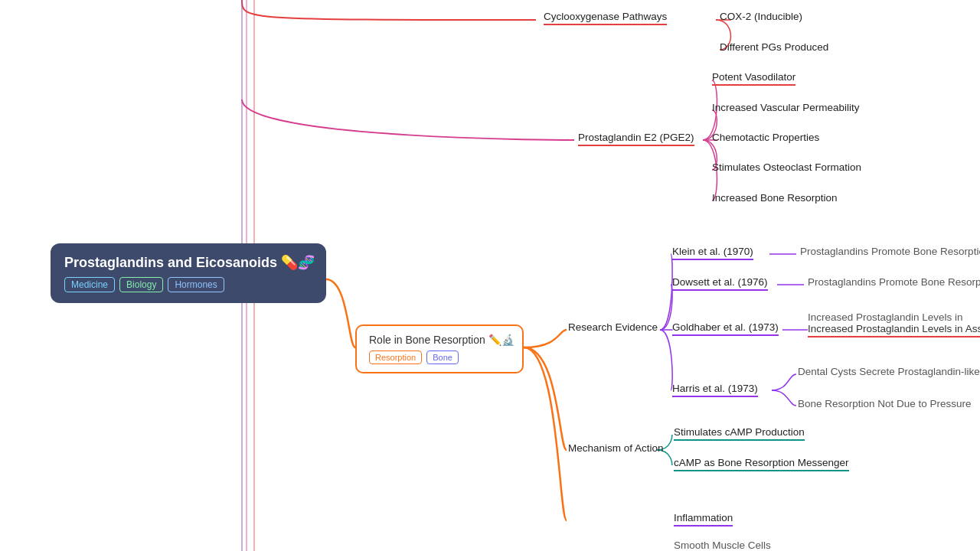 This screenshot has height=551, width=980. Describe the element at coordinates (894, 282) in the screenshot. I see `dowsett-finding: Prostaglandins Promote Bone Resorption` at that location.